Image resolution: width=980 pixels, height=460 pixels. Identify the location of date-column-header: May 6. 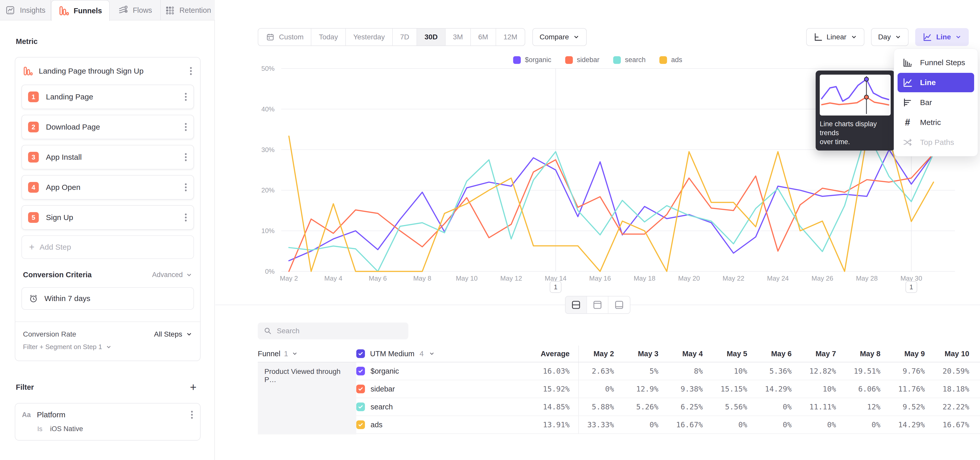
(778, 353).